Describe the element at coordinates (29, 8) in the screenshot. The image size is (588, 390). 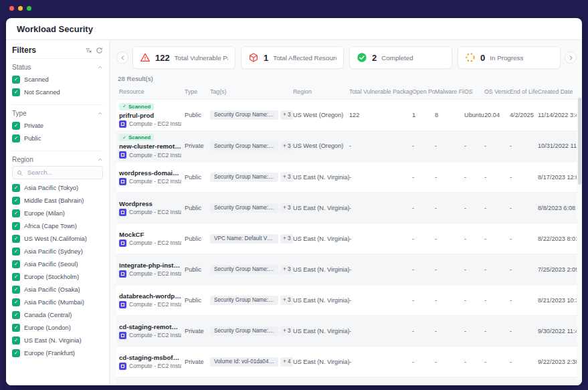
I see `maximize-window-button` at that location.